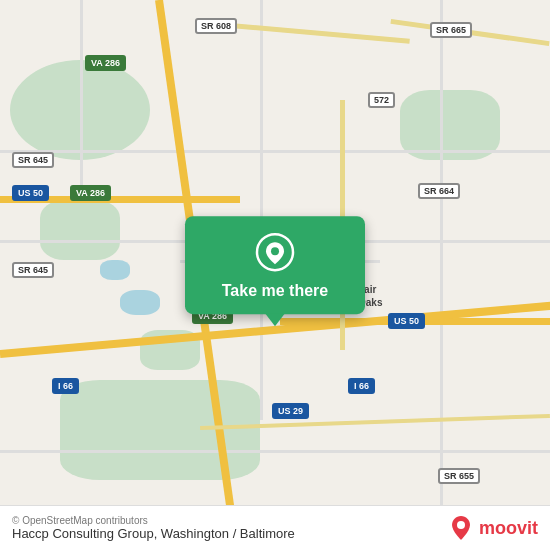  I want to click on location-pin-icon, so click(275, 252).